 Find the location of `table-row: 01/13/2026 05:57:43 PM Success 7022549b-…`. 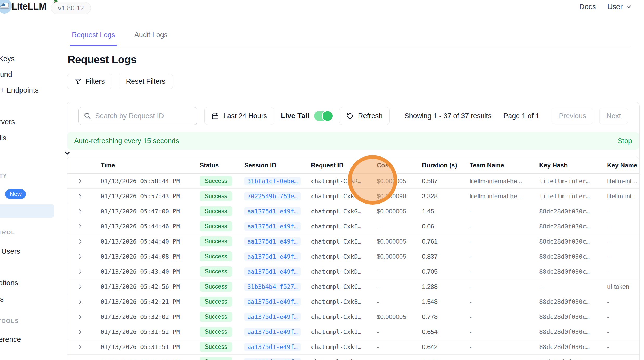

table-row: 01/13/2026 05:57:43 PM Success 7022549b-… is located at coordinates (353, 196).